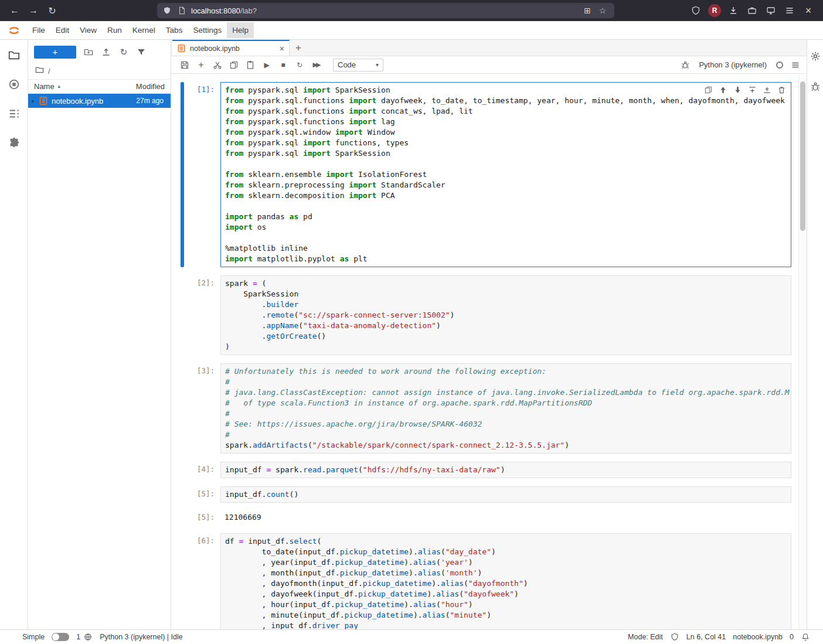 This screenshot has width=823, height=644. Describe the element at coordinates (506, 435) in the screenshot. I see `code-line: #` at that location.